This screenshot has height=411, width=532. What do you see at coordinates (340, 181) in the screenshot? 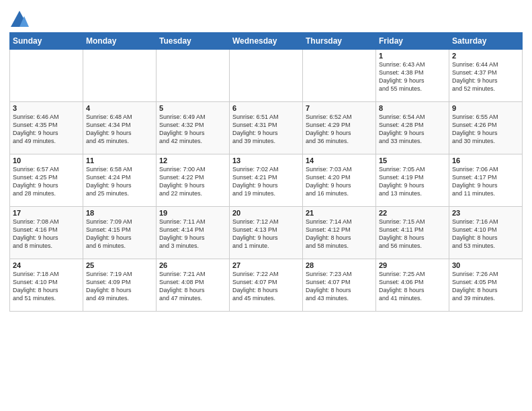
I see `calendar-cell: 14Sunrise: 7:03 AM Sunset: 4:20 PM Dayli…` at bounding box center [340, 181].